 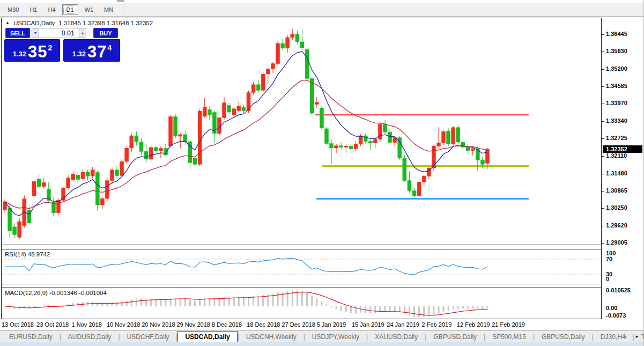 I want to click on macd-axis-label: 0.00, so click(x=611, y=308).